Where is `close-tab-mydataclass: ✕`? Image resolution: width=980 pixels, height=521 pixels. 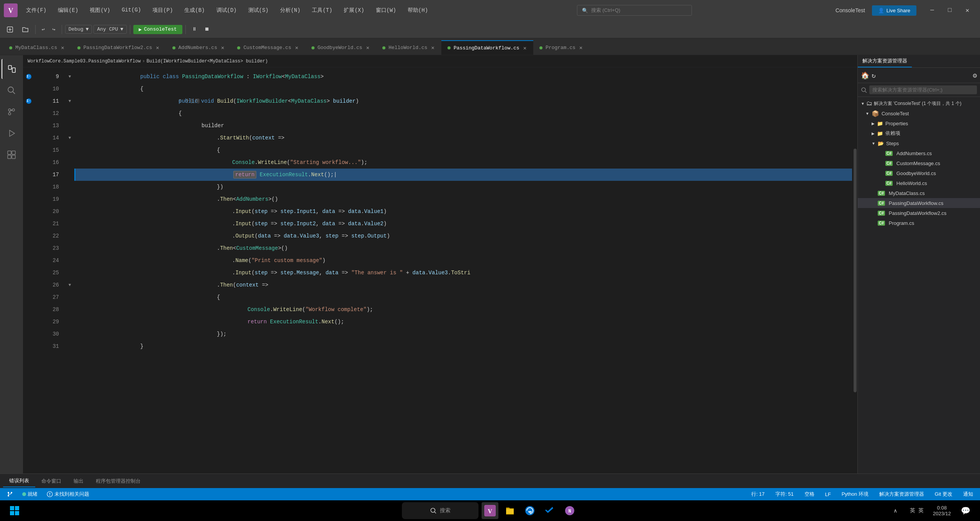 close-tab-mydataclass: ✕ is located at coordinates (62, 48).